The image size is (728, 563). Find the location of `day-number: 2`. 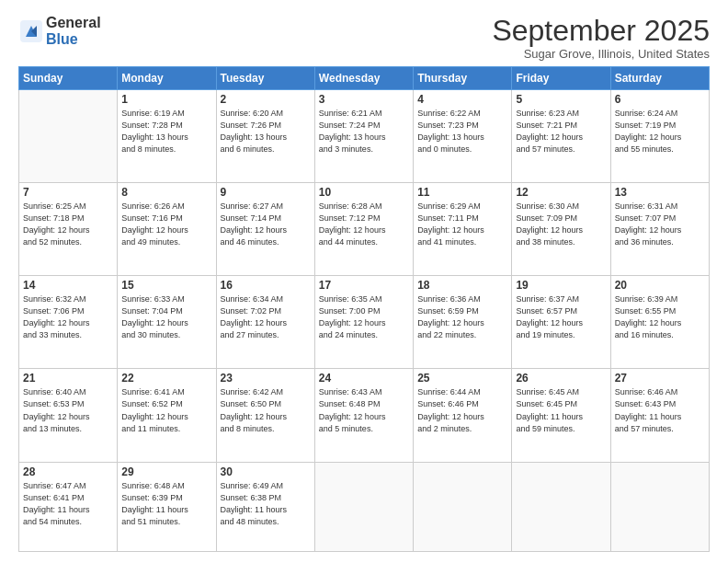

day-number: 2 is located at coordinates (266, 99).